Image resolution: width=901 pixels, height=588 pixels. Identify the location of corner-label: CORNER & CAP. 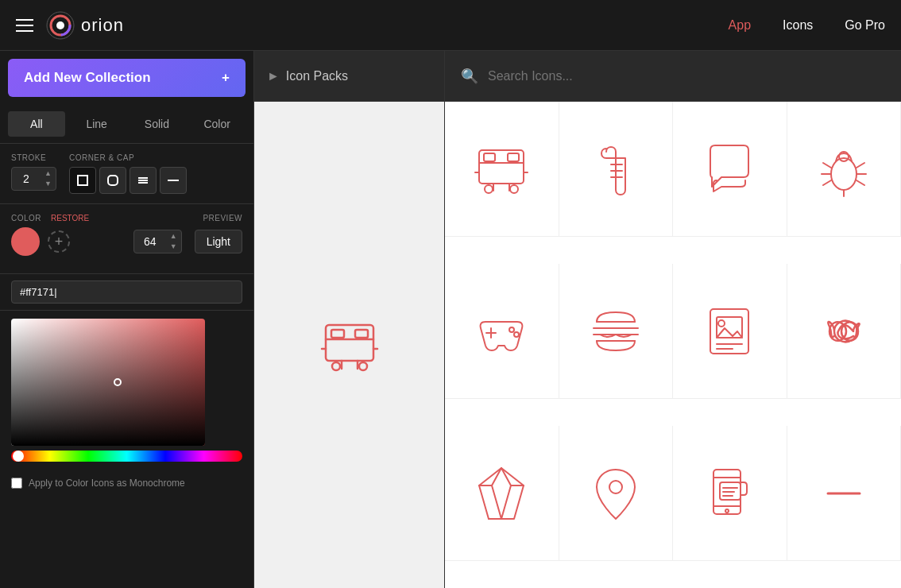
(128, 157).